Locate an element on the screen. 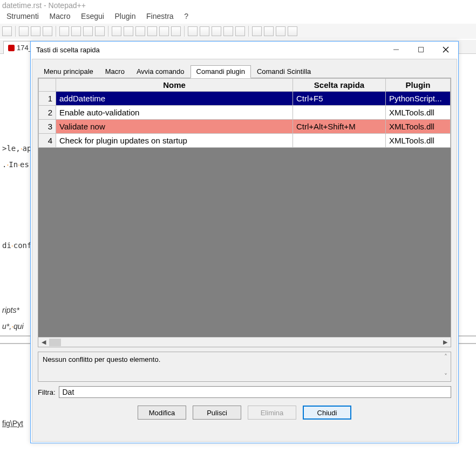 Image resolution: width=476 pixels, height=460 pixels. minimize-button is located at coordinates (396, 50).